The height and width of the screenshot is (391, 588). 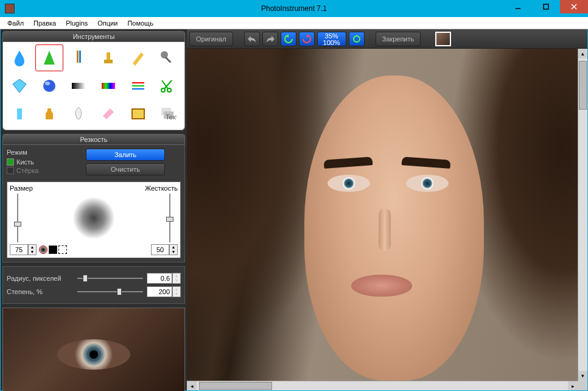 What do you see at coordinates (19, 58) in the screenshot?
I see `tool-blur` at bounding box center [19, 58].